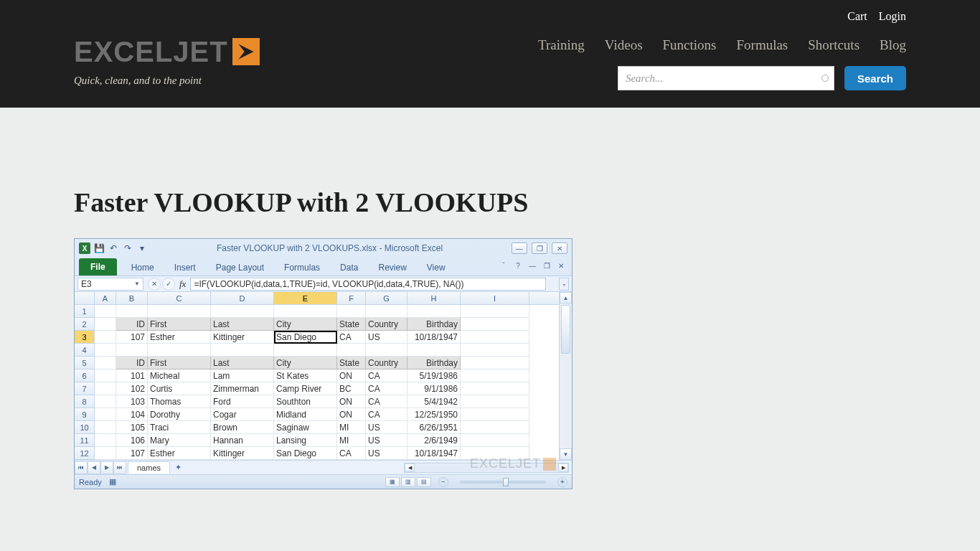  Describe the element at coordinates (434, 402) in the screenshot. I see `table-cell: 5/4/1942` at that location.